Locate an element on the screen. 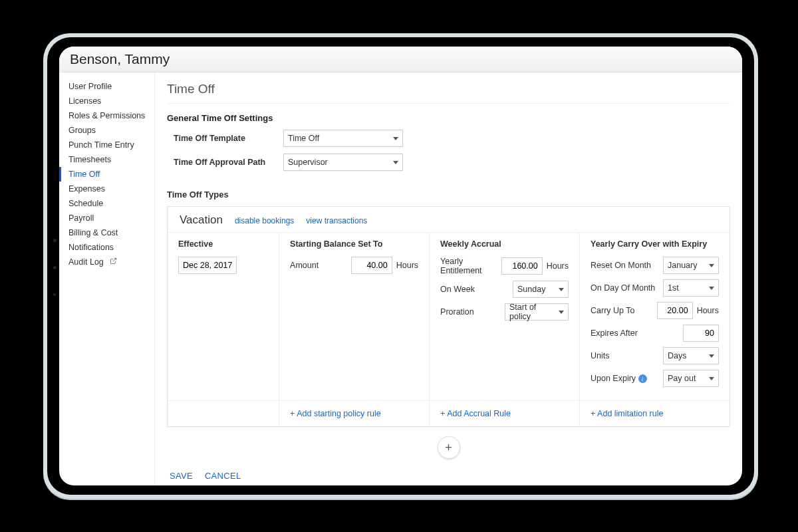 The width and height of the screenshot is (798, 532). select-value: Days is located at coordinates (677, 356).